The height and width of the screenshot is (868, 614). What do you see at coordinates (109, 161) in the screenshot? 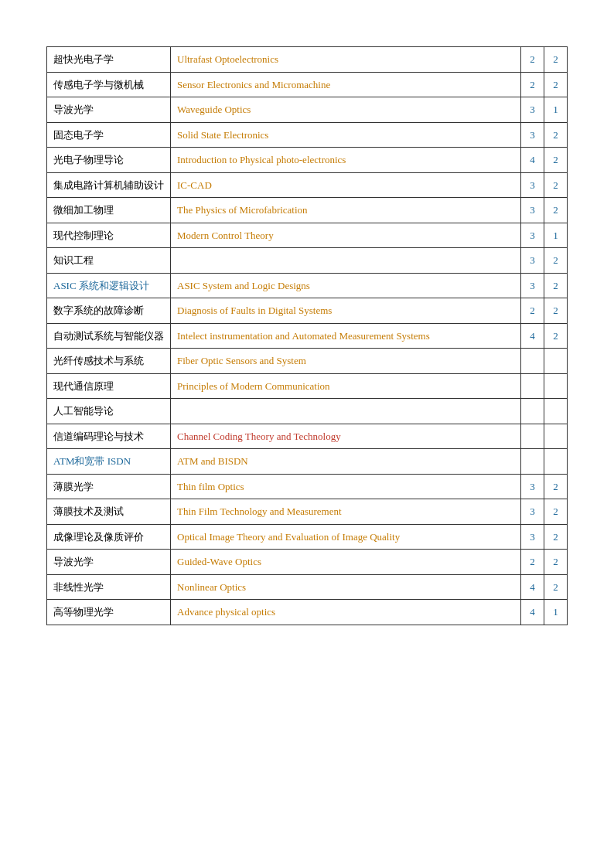
I see `course-cn-name: 光电子物理导论` at bounding box center [109, 161].